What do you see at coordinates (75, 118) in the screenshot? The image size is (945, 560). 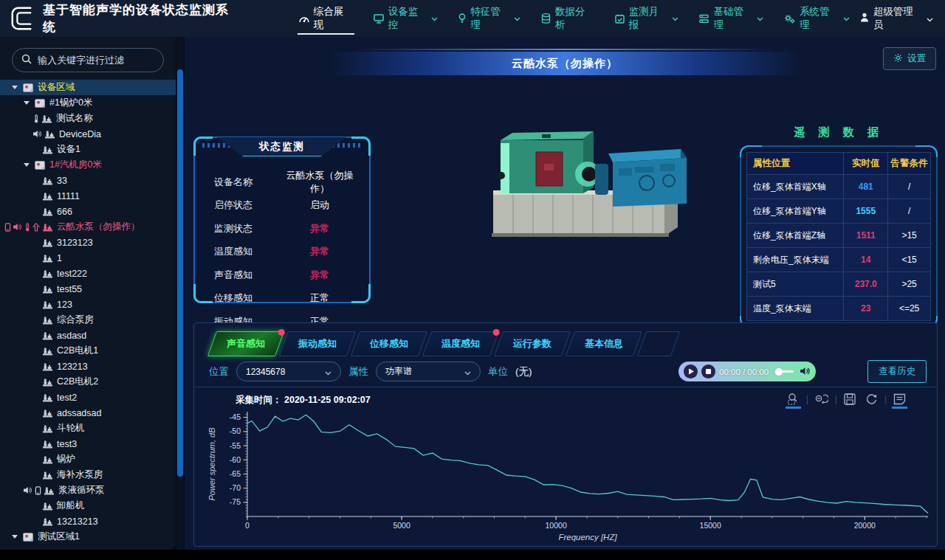 I see `tree-item-label: 测试名称` at bounding box center [75, 118].